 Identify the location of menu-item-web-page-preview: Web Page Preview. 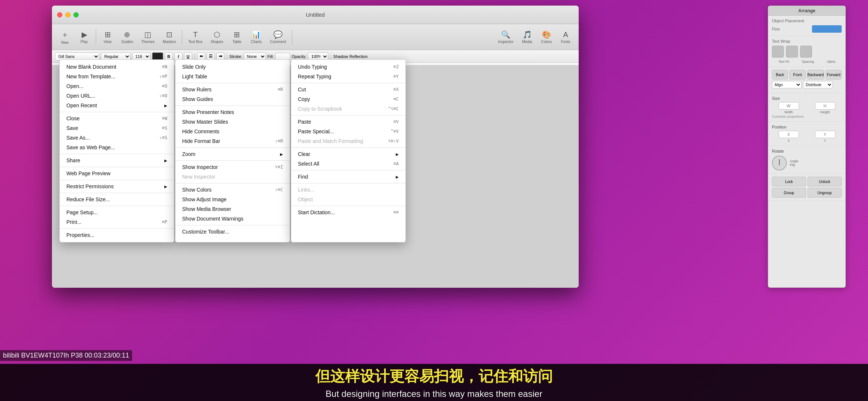
(117, 173).